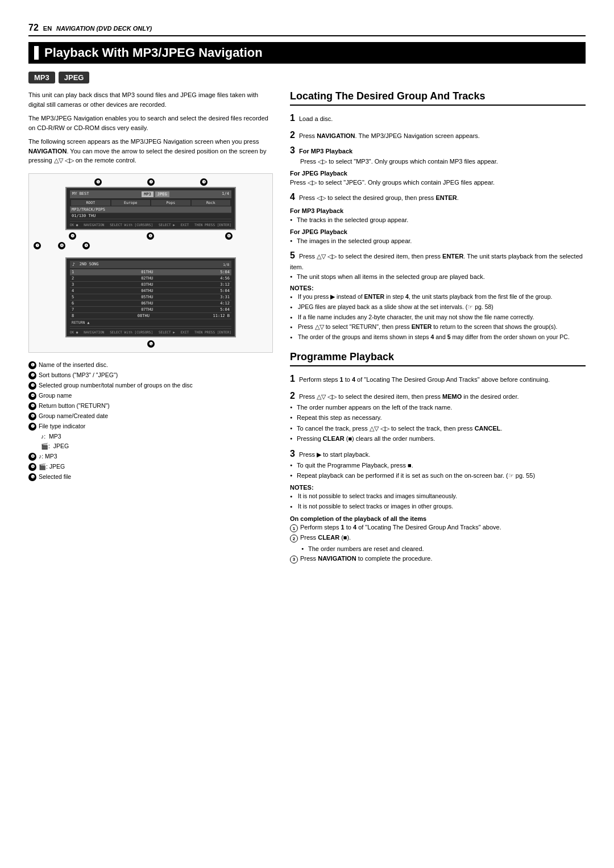 Image resolution: width=614 pixels, height=868 pixels. What do you see at coordinates (307, 30) in the screenshot?
I see `page-header: 72 EN NAVIGATION (DVD DECK ONLY)` at bounding box center [307, 30].